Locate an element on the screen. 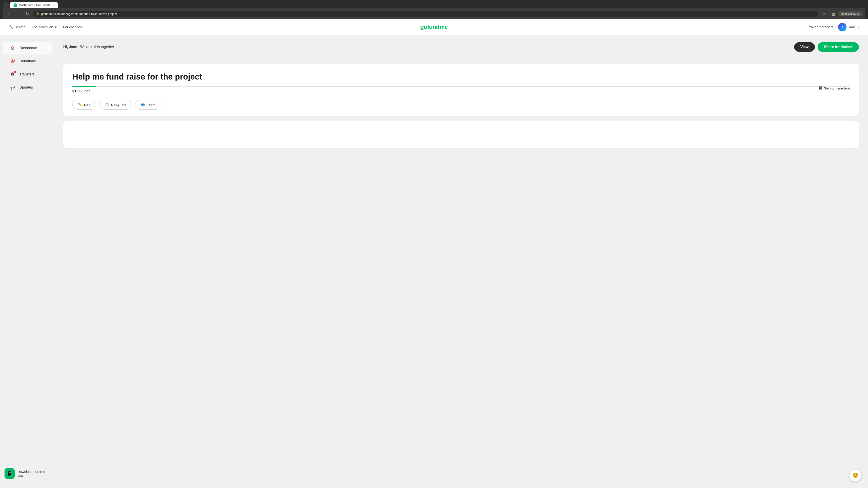 This screenshot has width=868, height=488. header-buttons: View Share fundraiser is located at coordinates (827, 47).